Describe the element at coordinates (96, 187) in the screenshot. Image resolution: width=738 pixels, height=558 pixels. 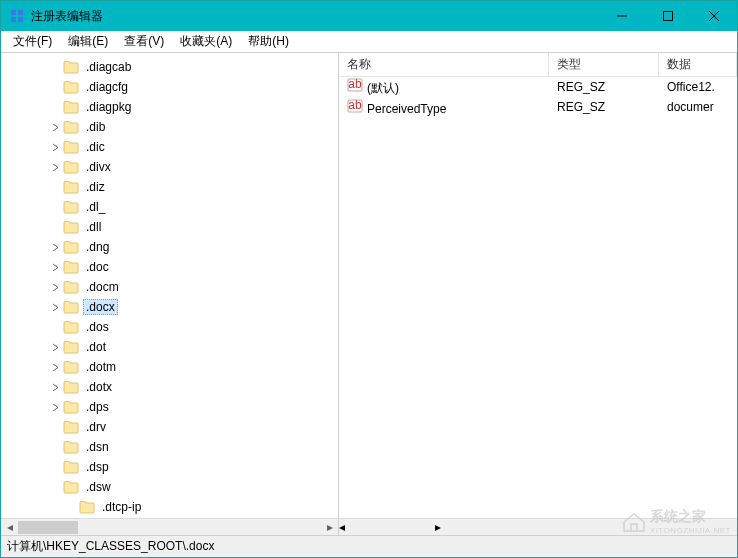
I see `tree-node-label: .diz` at that location.